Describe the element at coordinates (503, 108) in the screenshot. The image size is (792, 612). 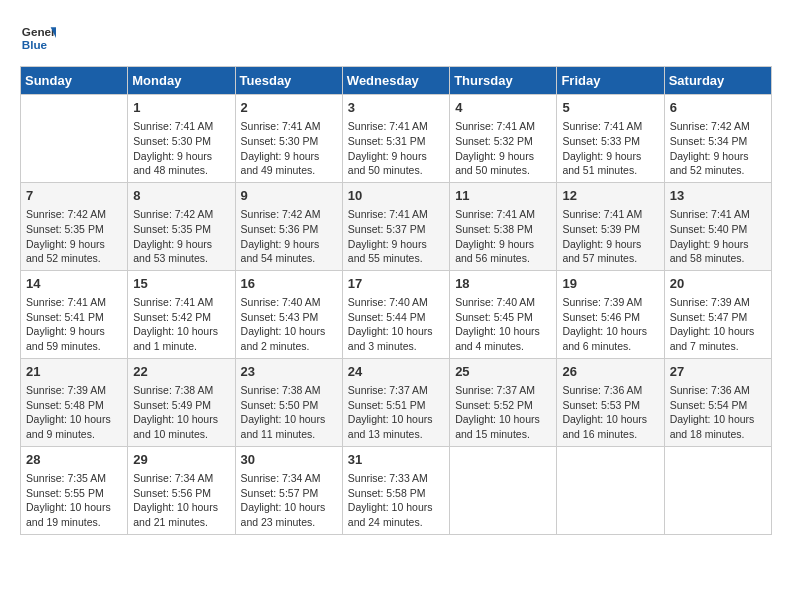
I see `day-number: 4` at that location.